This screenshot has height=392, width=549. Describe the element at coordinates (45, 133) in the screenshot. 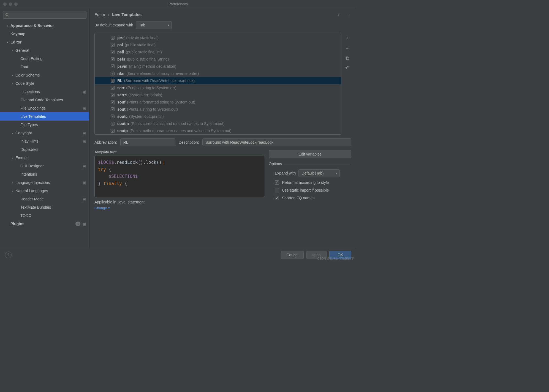

I see `sidebar-item-copyright: ▸Copyright▣` at that location.